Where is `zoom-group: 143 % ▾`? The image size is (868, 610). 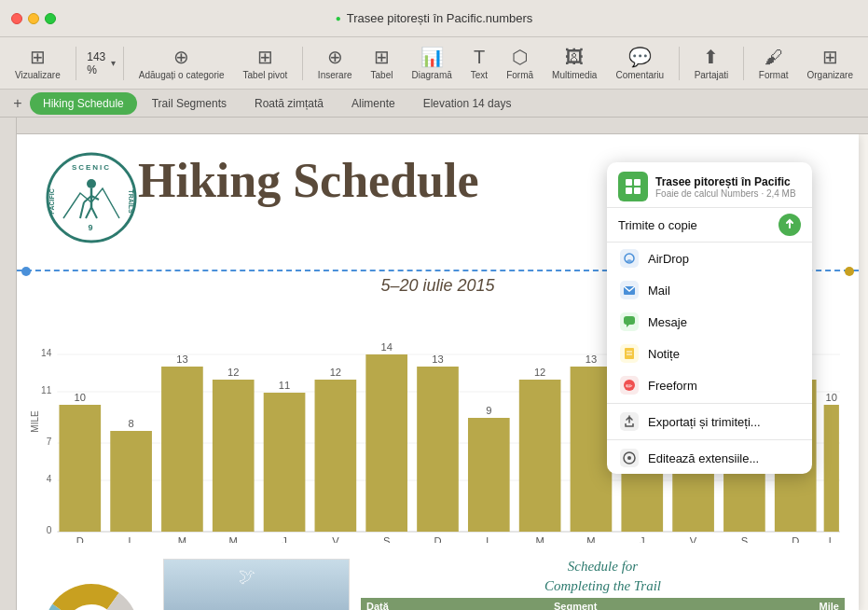
zoom-group: 143 % ▾ is located at coordinates (99, 63).